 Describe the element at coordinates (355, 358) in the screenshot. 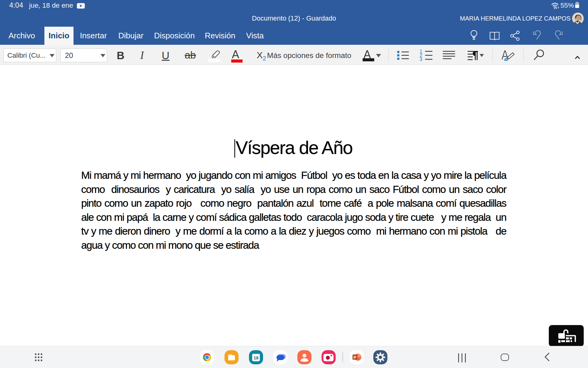

I see `svg-text: P` at that location.